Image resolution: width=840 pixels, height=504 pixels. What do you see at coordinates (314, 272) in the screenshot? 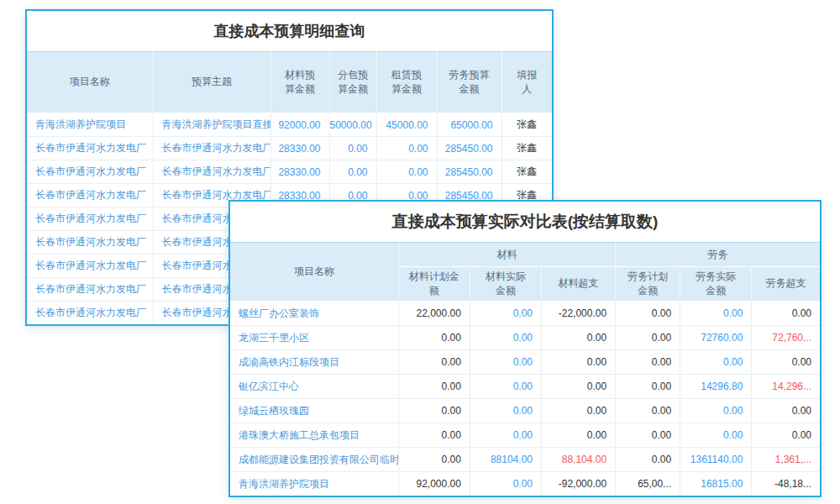
I see `column-header-project-name: 项目名称` at bounding box center [314, 272].